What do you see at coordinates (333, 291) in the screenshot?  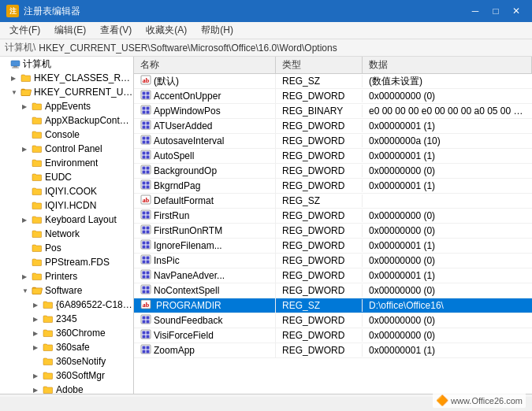 I see `registry-row: NoContextSpellREG_DWORD0x00000000 (0)` at bounding box center [333, 291].